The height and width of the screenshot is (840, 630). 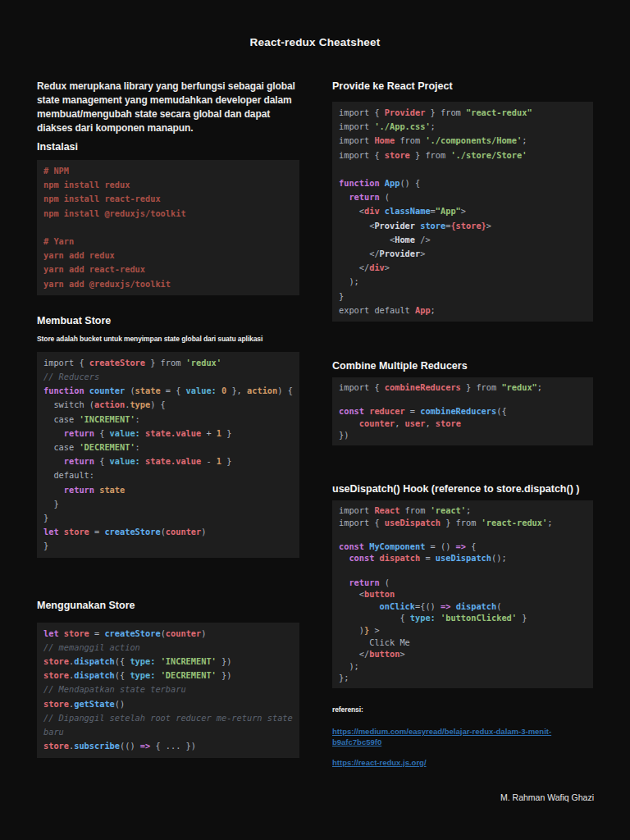 I want to click on code-line: store.getState(), so click(x=168, y=704).